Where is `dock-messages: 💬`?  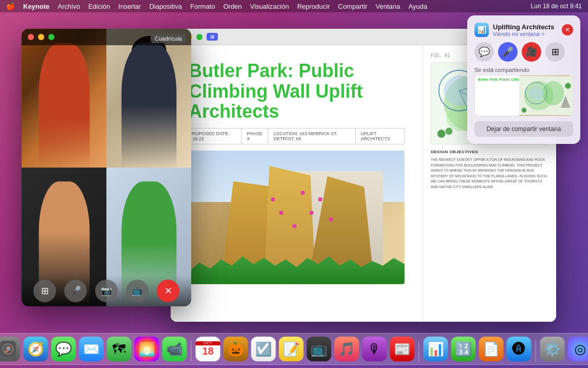 dock-messages: 💬 is located at coordinates (64, 349).